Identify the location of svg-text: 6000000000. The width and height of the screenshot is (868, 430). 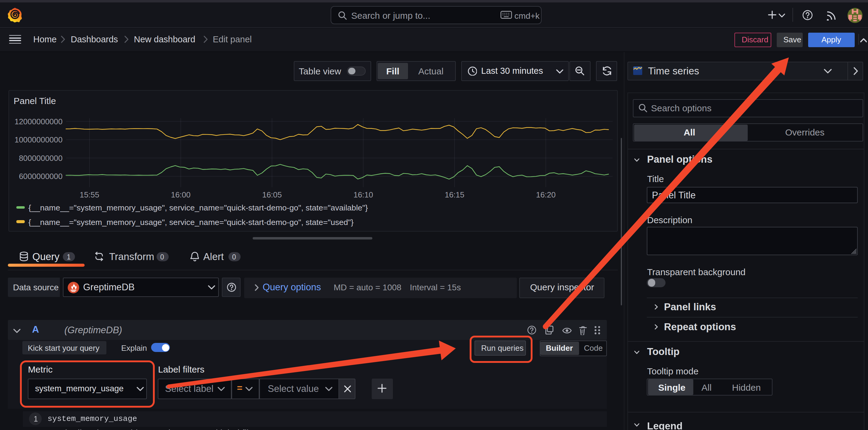
(40, 176).